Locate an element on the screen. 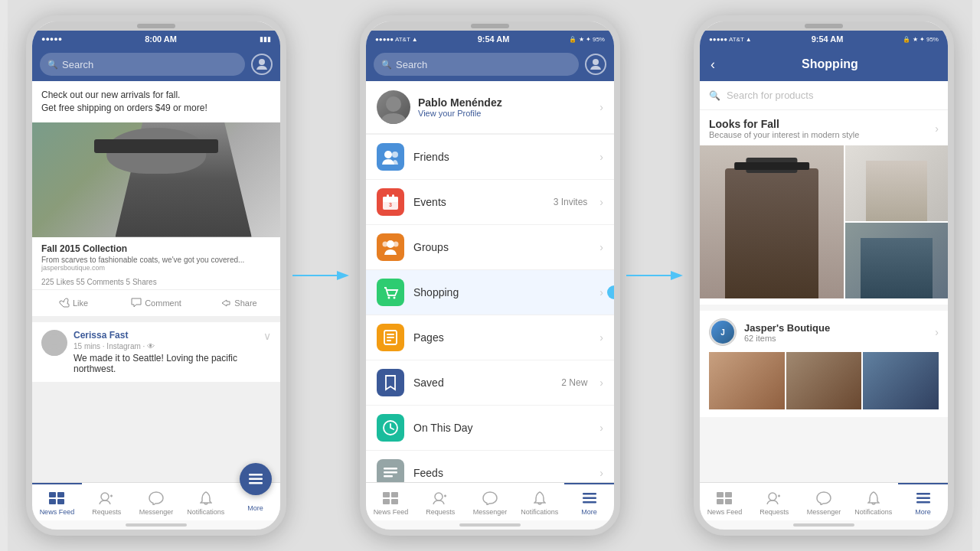 This screenshot has height=551, width=980. carrier-center: ●●●●● AT&T ▲ is located at coordinates (397, 40).